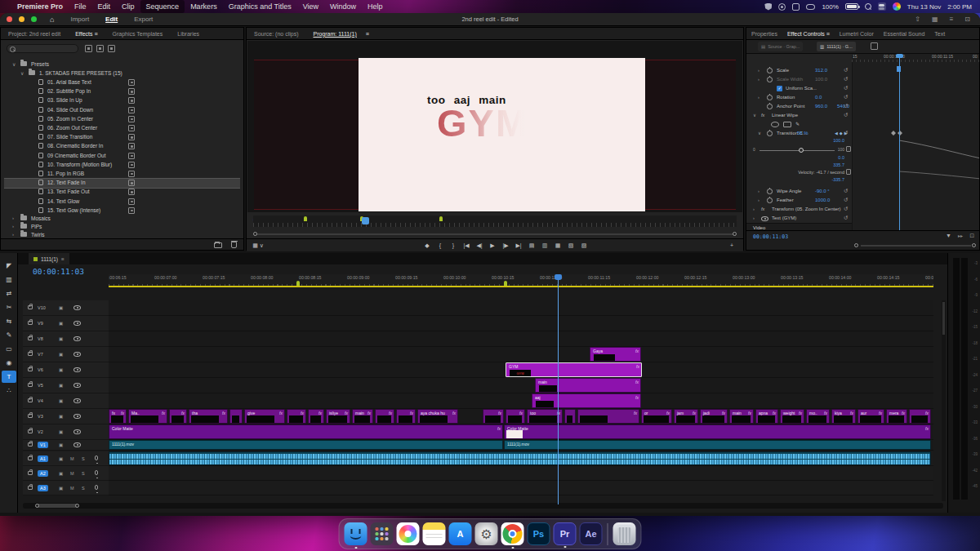  I want to click on preset-item: 11. Pop In RGB, so click(122, 173).